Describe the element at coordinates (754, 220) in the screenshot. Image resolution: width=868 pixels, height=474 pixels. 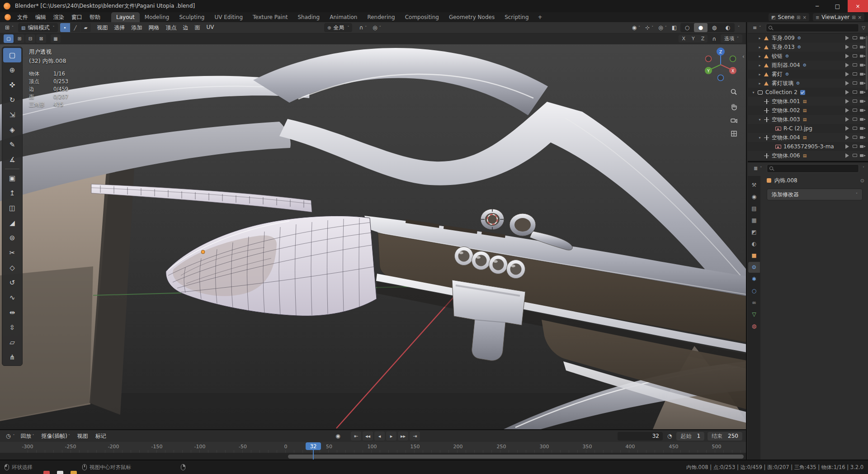
I see `properties-tab: ▦` at that location.